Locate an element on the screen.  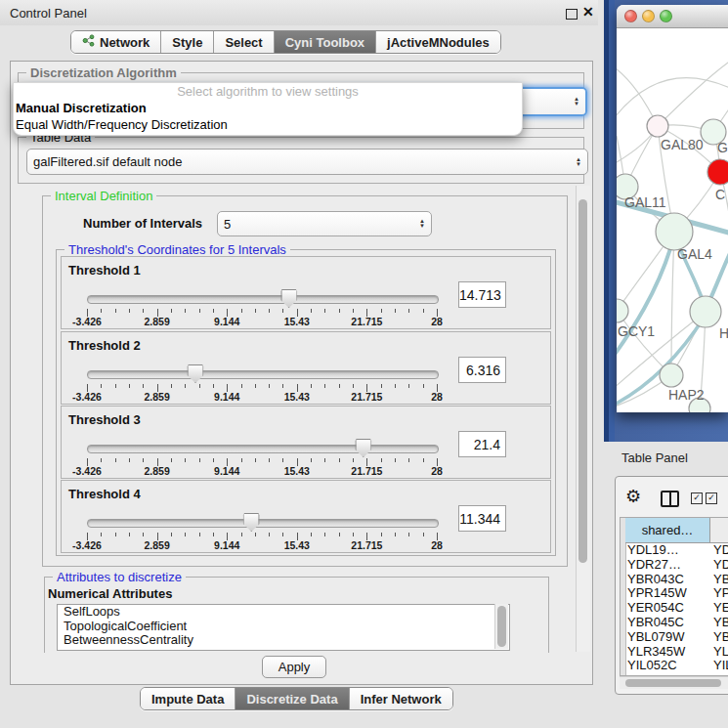
num-intervals-combo: 5 ▲▼ is located at coordinates (324, 224).